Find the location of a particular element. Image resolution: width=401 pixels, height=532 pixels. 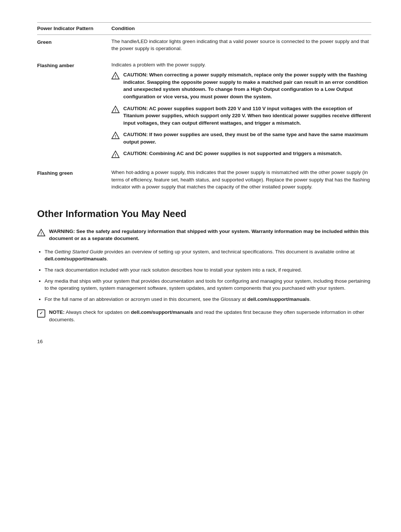

caution-icon-1: ! is located at coordinates (115, 76).